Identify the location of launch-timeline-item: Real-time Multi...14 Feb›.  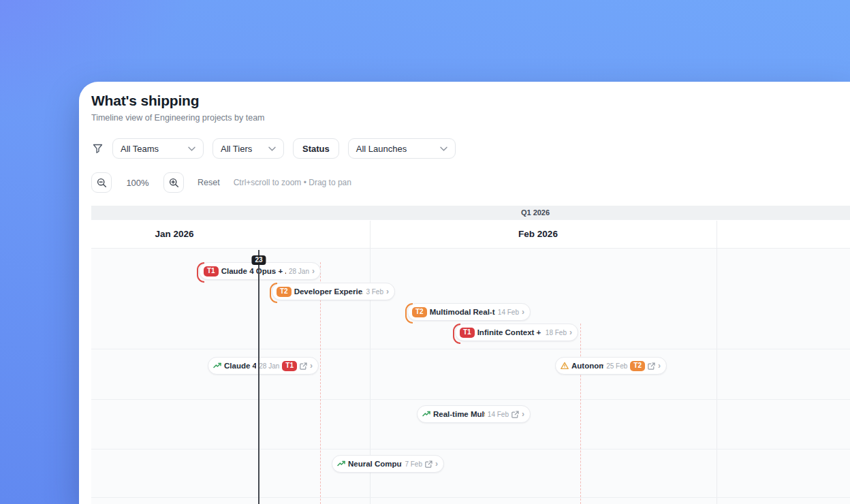
(474, 414).